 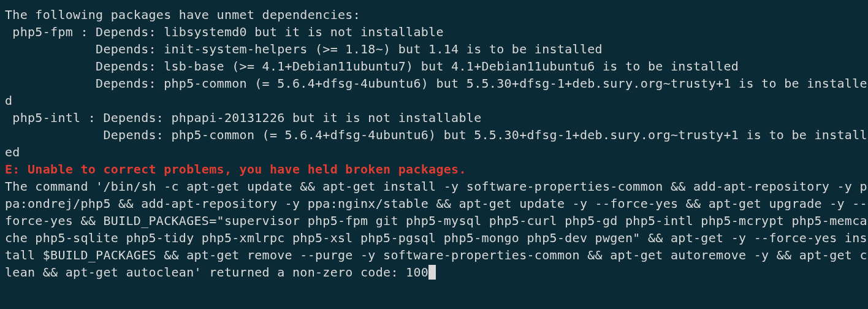 I want to click on dependency-line: php5-fpm : Depends: libsystemd0 but it i…, so click(x=224, y=32).